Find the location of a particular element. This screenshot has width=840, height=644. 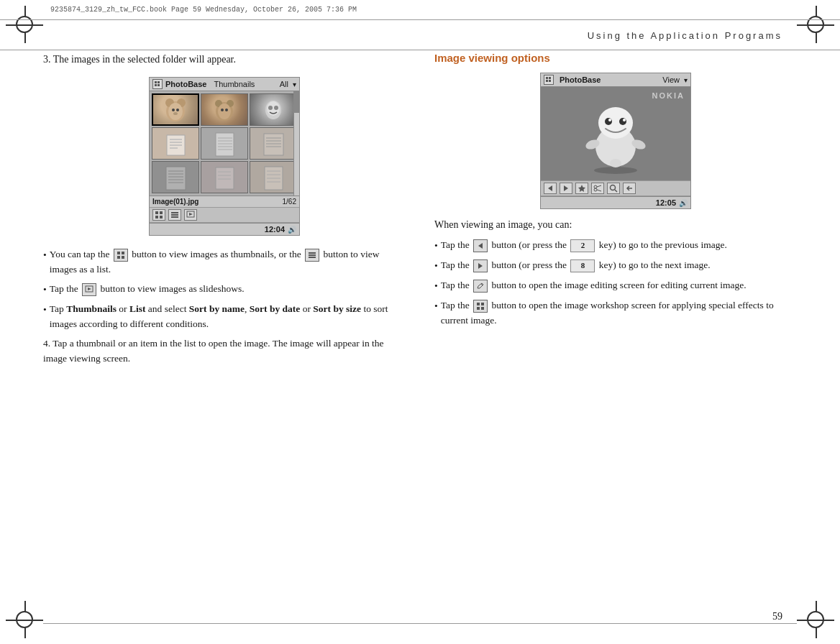

top-bar-text: 9235874_3129_zh_tw_FCC.book Page 59 Wedn… is located at coordinates (204, 10).